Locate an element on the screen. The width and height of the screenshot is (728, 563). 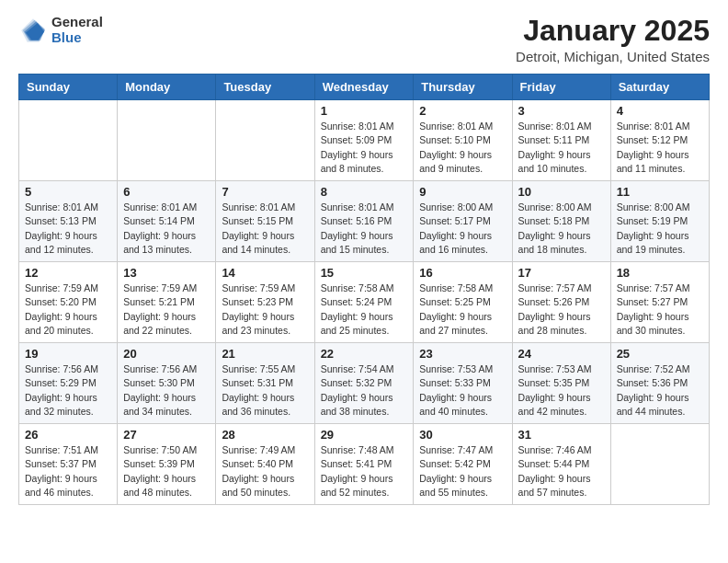
day-info: Sunrise: 8:01 AM Sunset: 5:16 PM Dayligh… is located at coordinates (364, 228).